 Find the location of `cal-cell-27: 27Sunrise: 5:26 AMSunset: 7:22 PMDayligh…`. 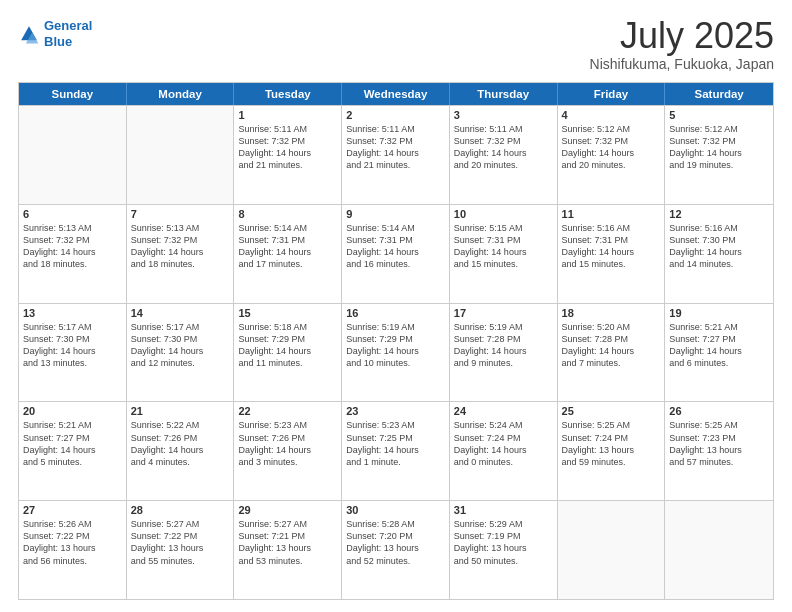

cal-cell-27: 27Sunrise: 5:26 AMSunset: 7:22 PMDayligh… is located at coordinates (73, 550).